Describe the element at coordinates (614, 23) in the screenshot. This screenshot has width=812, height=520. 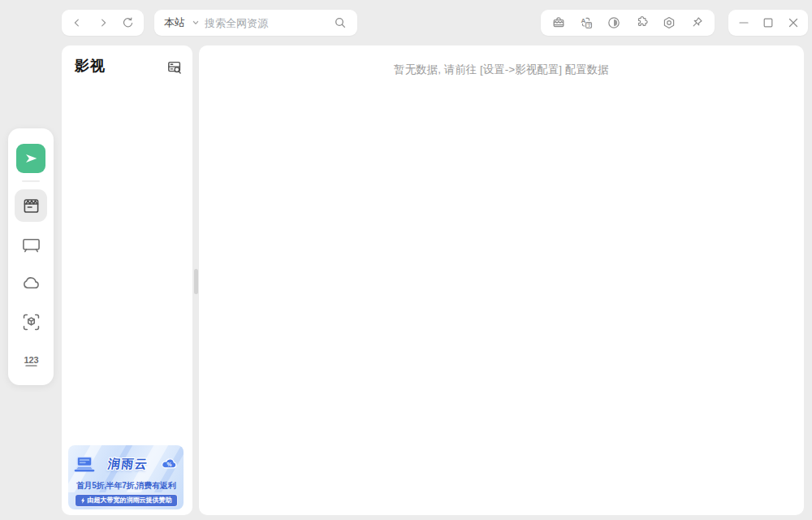
I see `theme-contrast-button` at that location.